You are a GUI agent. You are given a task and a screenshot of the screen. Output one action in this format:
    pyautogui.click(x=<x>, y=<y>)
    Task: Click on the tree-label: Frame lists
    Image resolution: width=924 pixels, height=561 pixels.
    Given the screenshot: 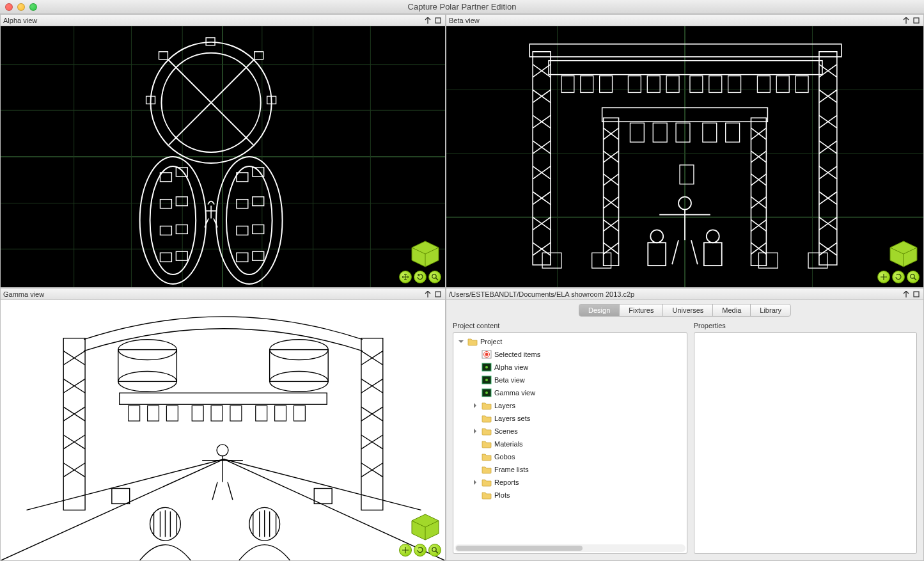 What is the action you would take?
    pyautogui.click(x=512, y=470)
    